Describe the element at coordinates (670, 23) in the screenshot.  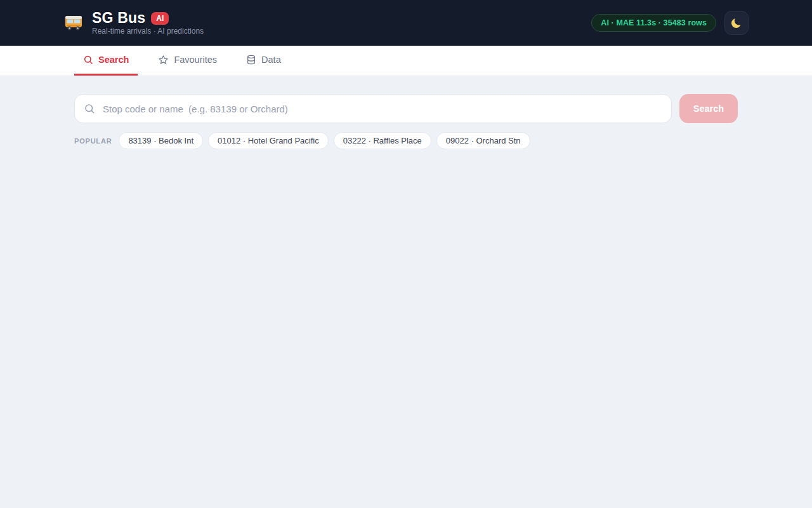
I see `header-right: AI · MAE 11.3s · 35483 rows` at that location.